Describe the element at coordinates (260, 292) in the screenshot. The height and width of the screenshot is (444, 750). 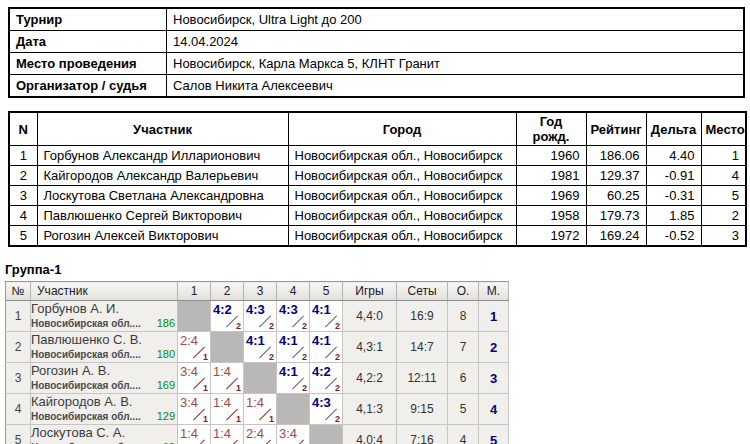
I see `group-col-3: 3` at that location.